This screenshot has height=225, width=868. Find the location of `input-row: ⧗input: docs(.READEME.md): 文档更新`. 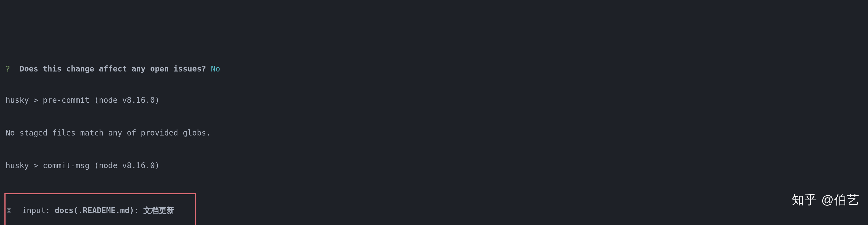

input-row: ⧗input: docs(.READEME.md): 文档更新 is located at coordinates (100, 210).